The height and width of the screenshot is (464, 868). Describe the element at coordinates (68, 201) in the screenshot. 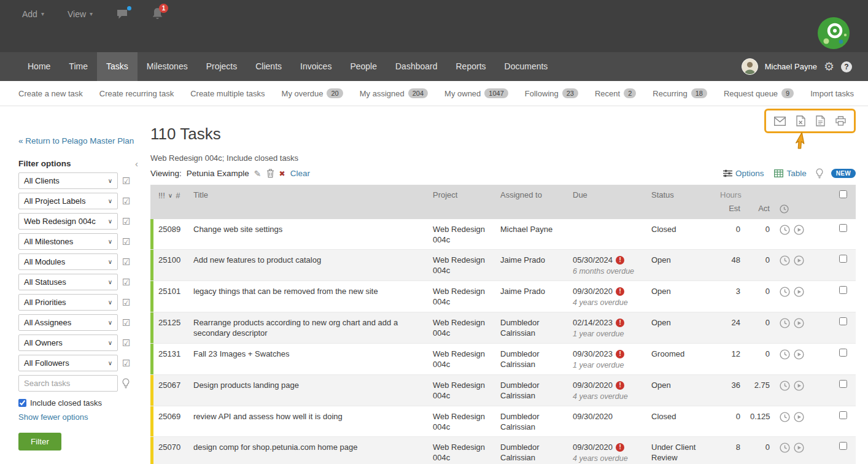

I see `filter-select-all-project-labels: All Project Labels∨` at that location.